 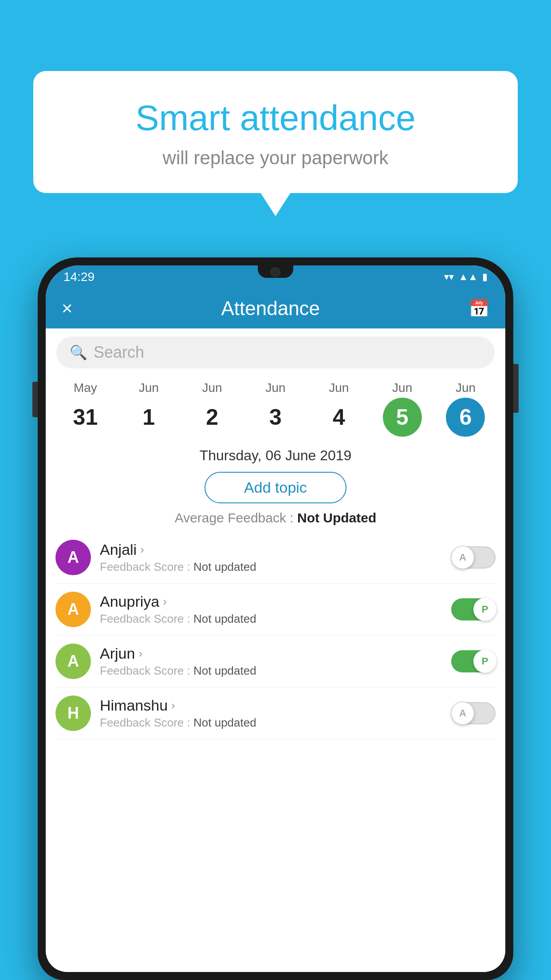 I want to click on date-number: 1, so click(x=149, y=417).